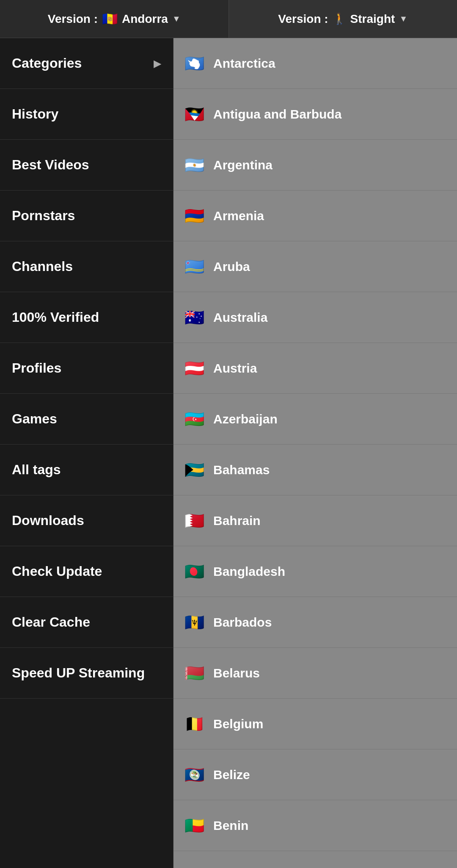  Describe the element at coordinates (315, 775) in the screenshot. I see `country-item-belize: 🇧🇿Belize` at that location.